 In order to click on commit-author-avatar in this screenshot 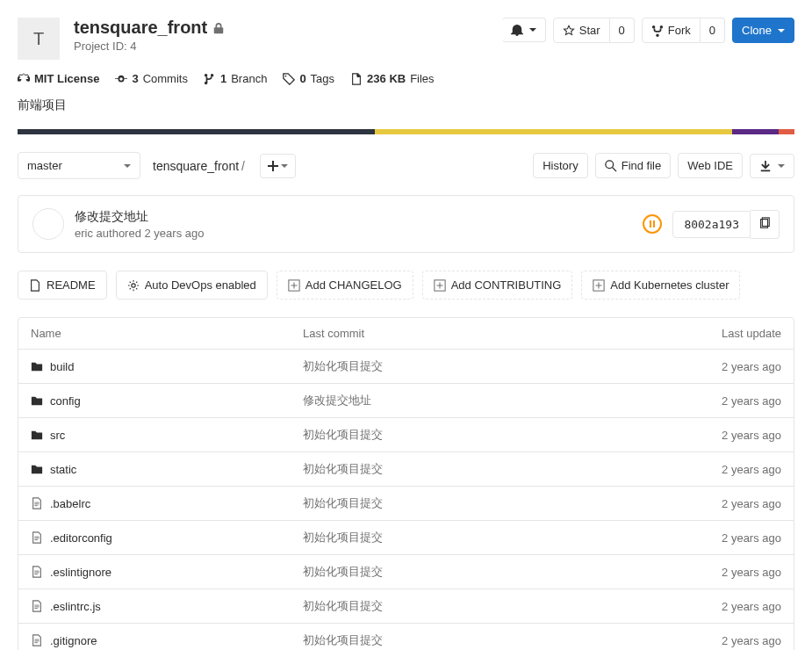, I will do `click(48, 224)`.